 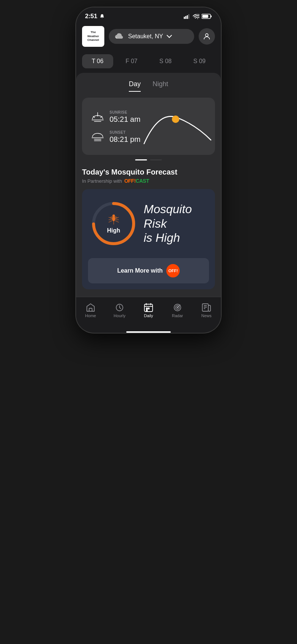 What do you see at coordinates (207, 36) in the screenshot?
I see `profile-button` at bounding box center [207, 36].